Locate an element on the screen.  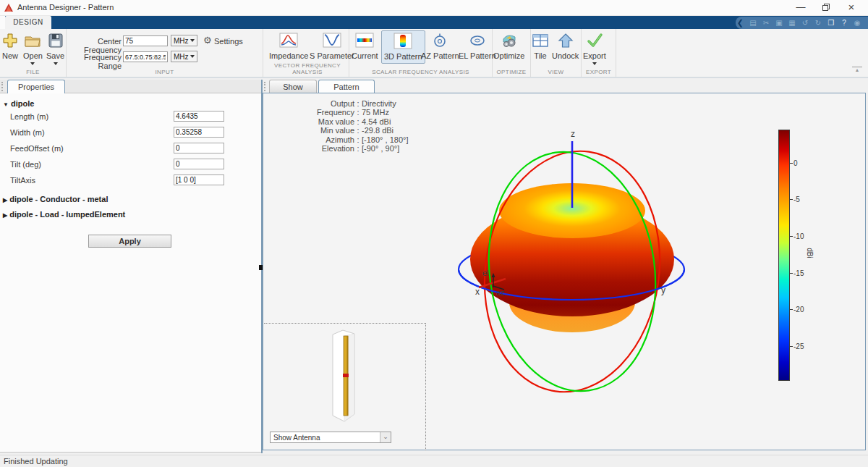
info-label: Output is located at coordinates (310, 104).